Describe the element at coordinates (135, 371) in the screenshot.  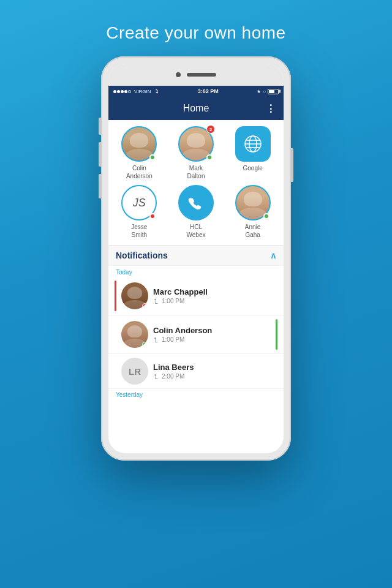
I see `initials-lina: LR` at that location.